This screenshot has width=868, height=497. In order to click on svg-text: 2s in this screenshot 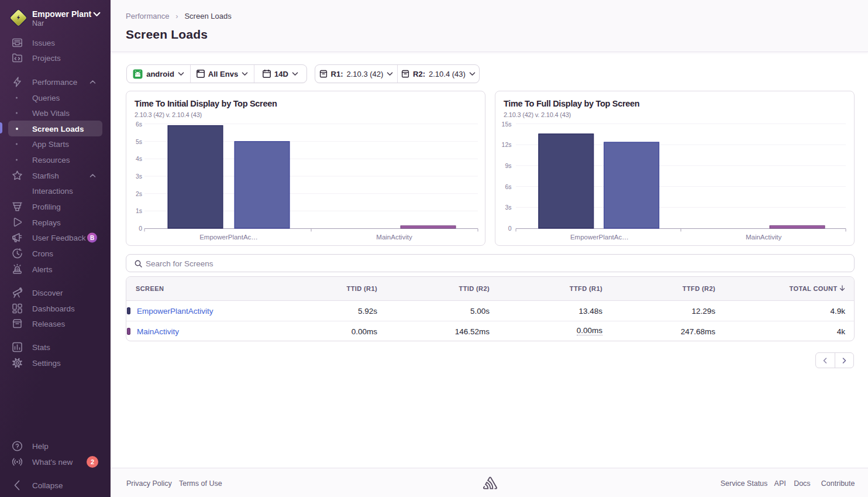, I will do `click(139, 194)`.